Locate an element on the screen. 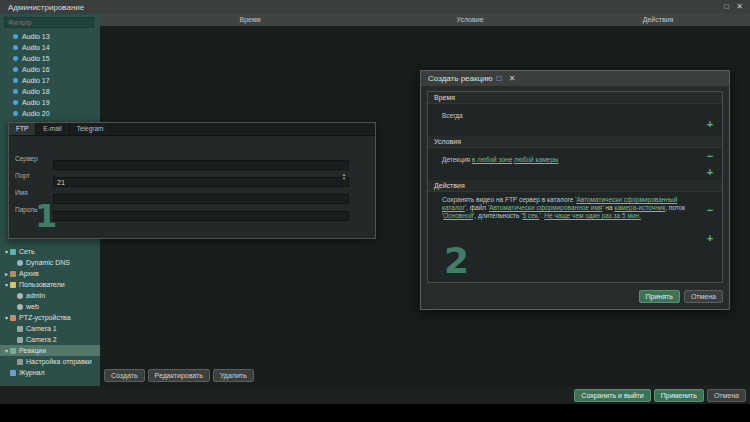  condition-value: Детекция в любой зоне любой камеры is located at coordinates (567, 160).